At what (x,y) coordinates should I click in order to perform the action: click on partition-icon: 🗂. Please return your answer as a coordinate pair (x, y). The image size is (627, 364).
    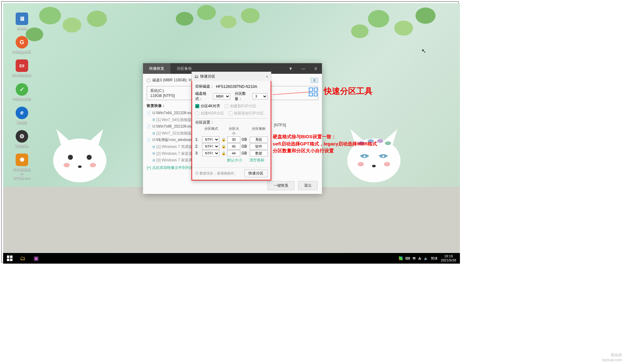
    Looking at the image, I should click on (196, 76).